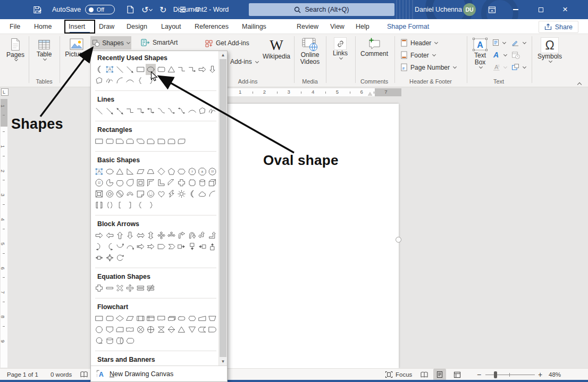 The width and height of the screenshot is (588, 382). I want to click on shape-pentagon, so click(171, 171).